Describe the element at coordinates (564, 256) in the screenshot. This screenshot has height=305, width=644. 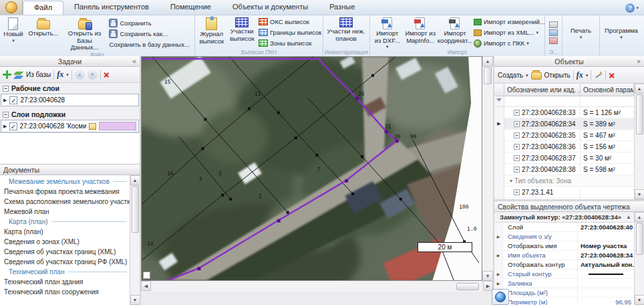
I see `property-row: ▶ Имя объекта 27:23:0040628:34` at that location.